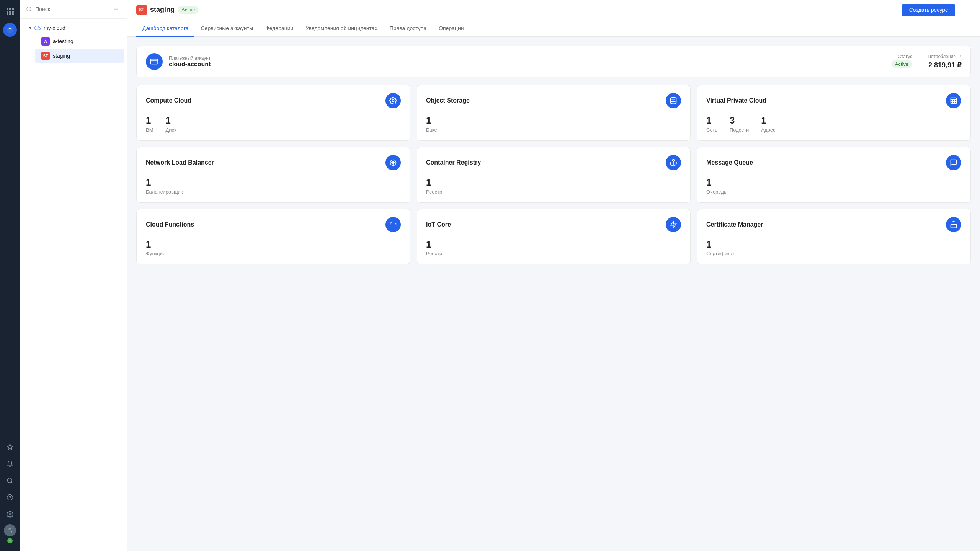  What do you see at coordinates (273, 175) in the screenshot?
I see `service-card-network-load-balancer: Network Load Balancer 1 Балансировщик` at bounding box center [273, 175].